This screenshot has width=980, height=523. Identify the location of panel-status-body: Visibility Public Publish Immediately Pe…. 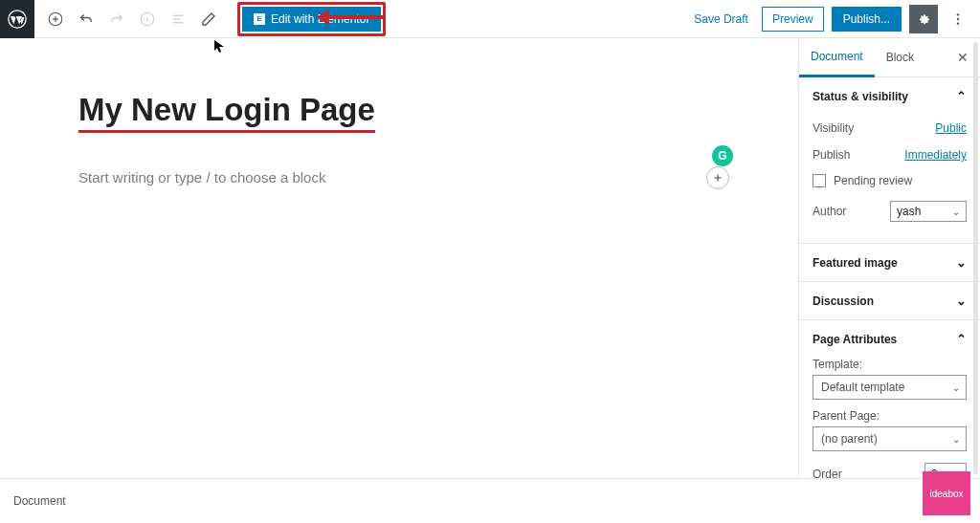
(890, 179).